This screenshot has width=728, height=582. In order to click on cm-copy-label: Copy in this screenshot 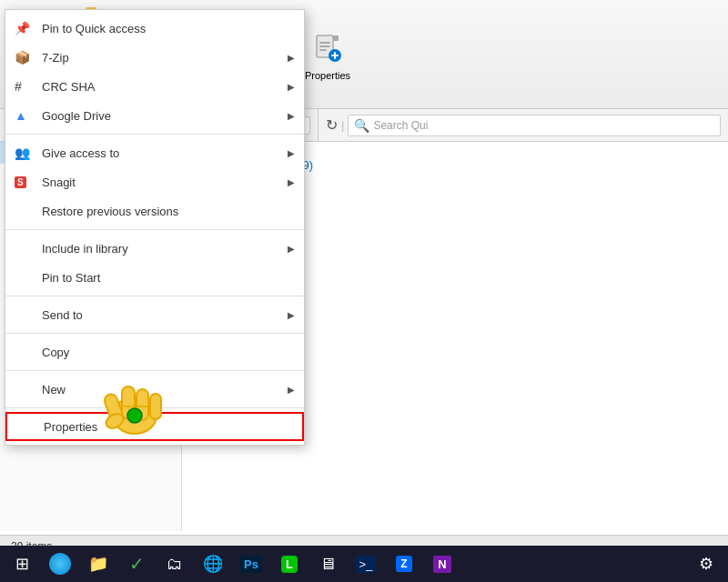, I will do `click(56, 353)`.